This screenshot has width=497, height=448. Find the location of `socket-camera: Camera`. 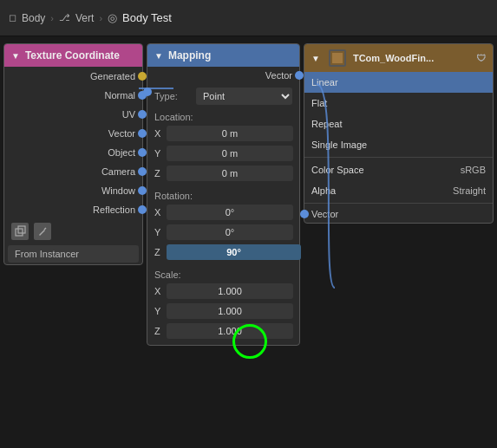

socket-camera: Camera is located at coordinates (73, 172).